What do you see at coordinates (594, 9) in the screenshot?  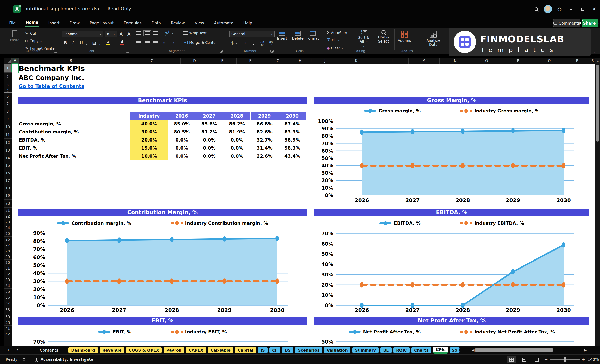 I see `close-button: ✕` at bounding box center [594, 9].